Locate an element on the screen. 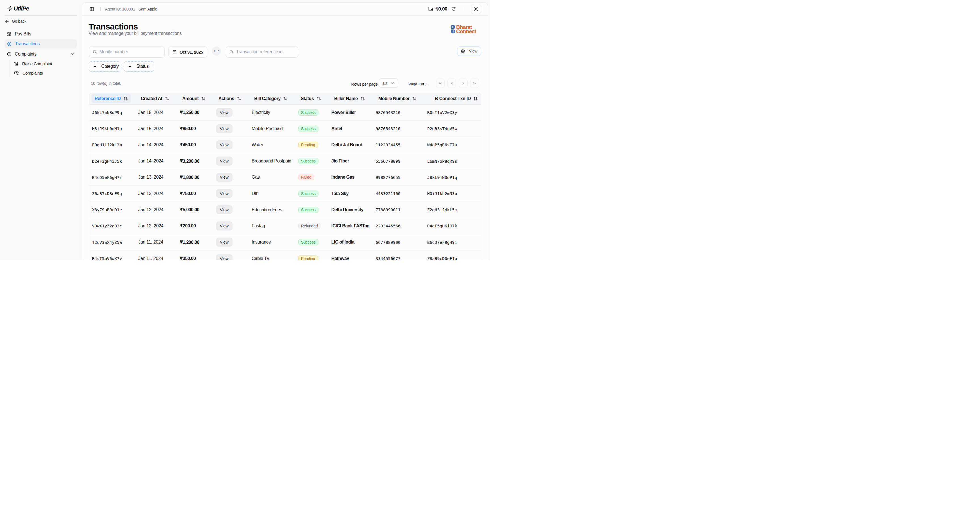 This screenshot has width=980, height=520. user-name-label: Sam Apple is located at coordinates (148, 9).